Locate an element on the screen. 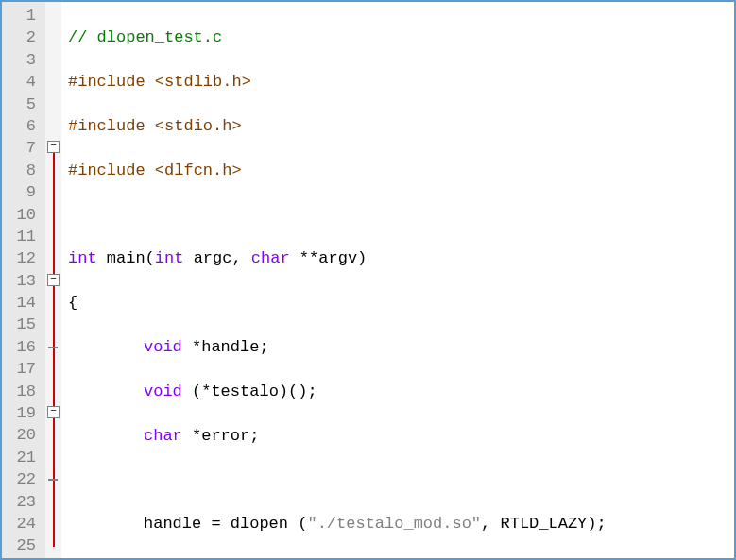 The image size is (736, 560). line-number: 23 is located at coordinates (22, 502).